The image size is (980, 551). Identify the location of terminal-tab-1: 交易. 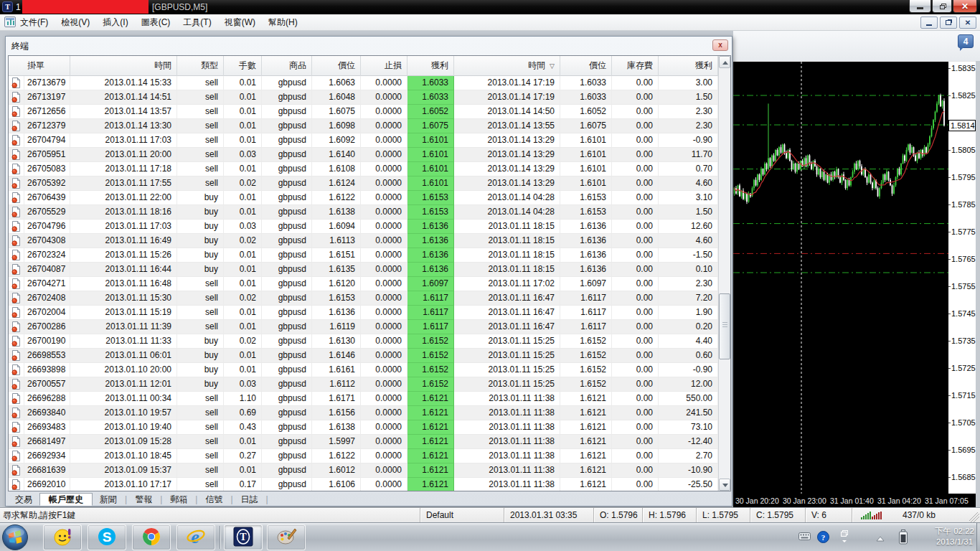
(24, 499).